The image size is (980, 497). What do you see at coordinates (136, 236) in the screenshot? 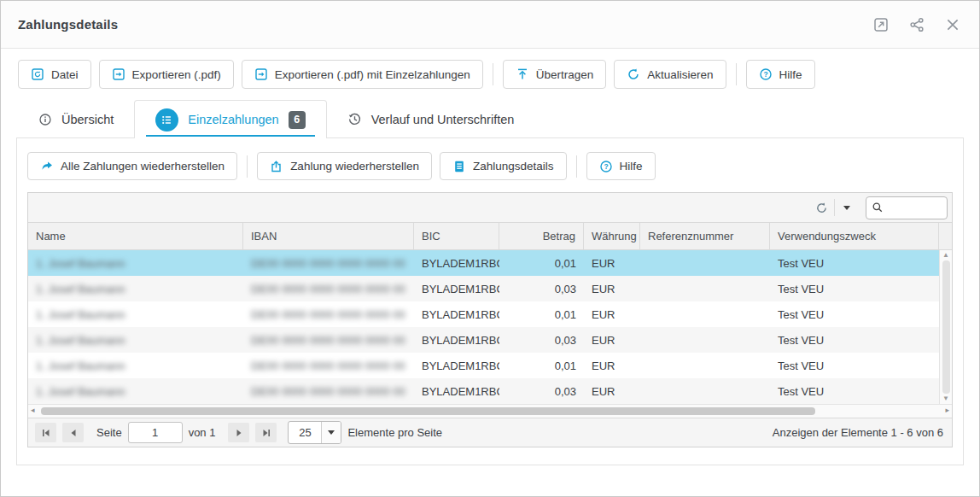
I see `column-header-name: Name` at bounding box center [136, 236].